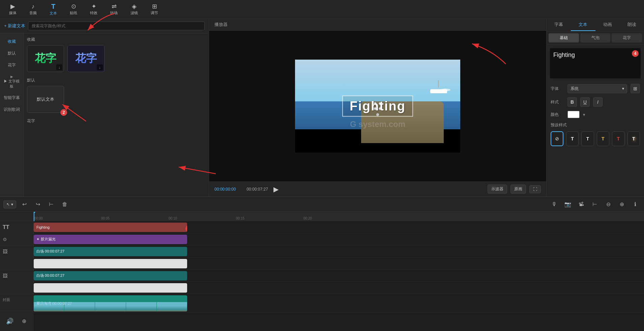  I want to click on zoom-in-button: ⊕, so click(622, 204).